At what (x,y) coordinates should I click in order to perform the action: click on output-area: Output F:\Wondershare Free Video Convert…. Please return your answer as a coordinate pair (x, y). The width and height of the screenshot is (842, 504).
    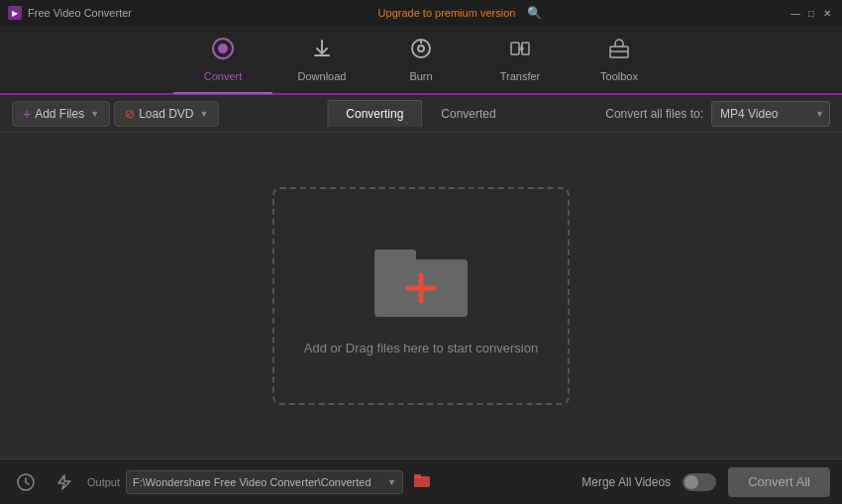
    Looking at the image, I should click on (329, 482).